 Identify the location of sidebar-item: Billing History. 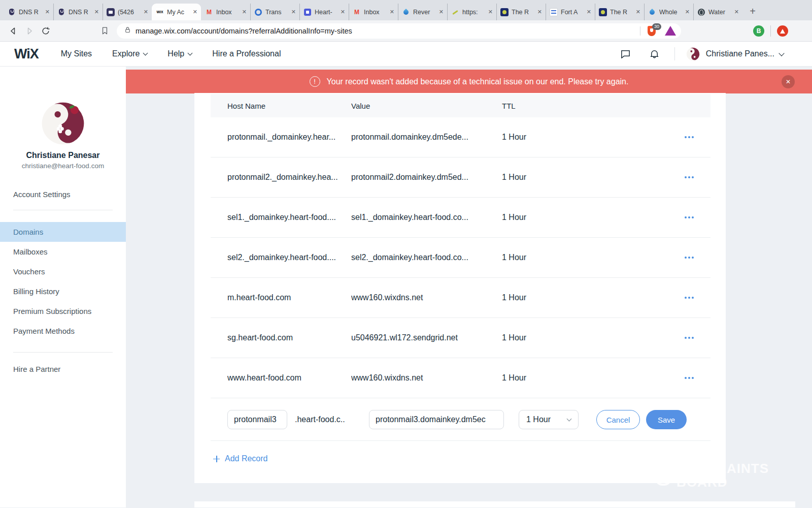
(63, 292).